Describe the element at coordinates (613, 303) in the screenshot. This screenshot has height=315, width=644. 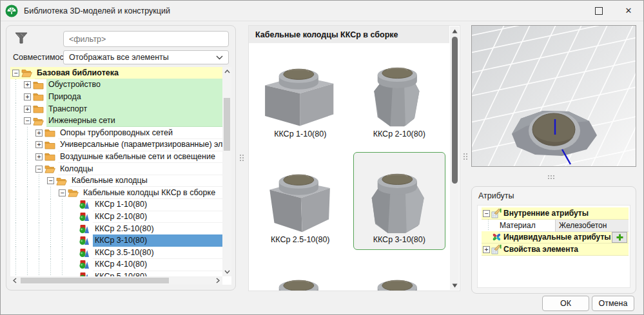
I see `cancel-button: Отмена` at that location.